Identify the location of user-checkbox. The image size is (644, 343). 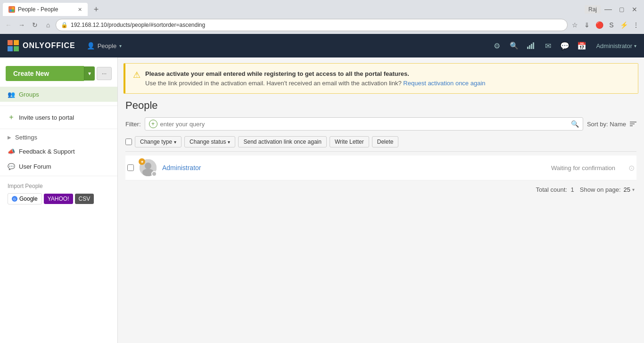
(131, 168).